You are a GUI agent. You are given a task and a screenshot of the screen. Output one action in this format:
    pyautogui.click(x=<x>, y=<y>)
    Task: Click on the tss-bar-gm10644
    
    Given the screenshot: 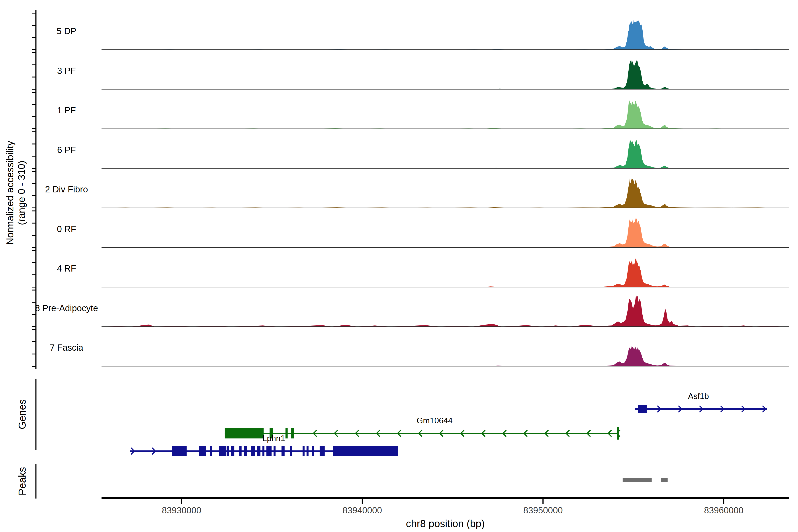 What is the action you would take?
    pyautogui.click(x=618, y=434)
    